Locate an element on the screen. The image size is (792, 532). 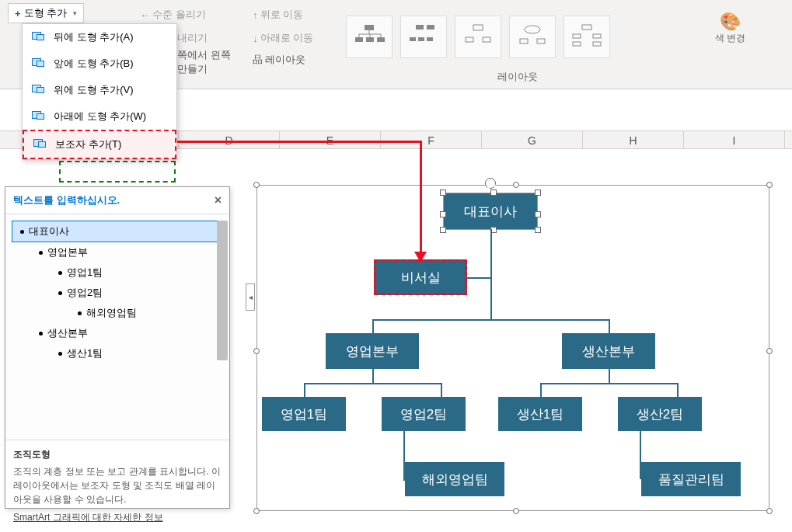
col-header: F is located at coordinates (431, 140).